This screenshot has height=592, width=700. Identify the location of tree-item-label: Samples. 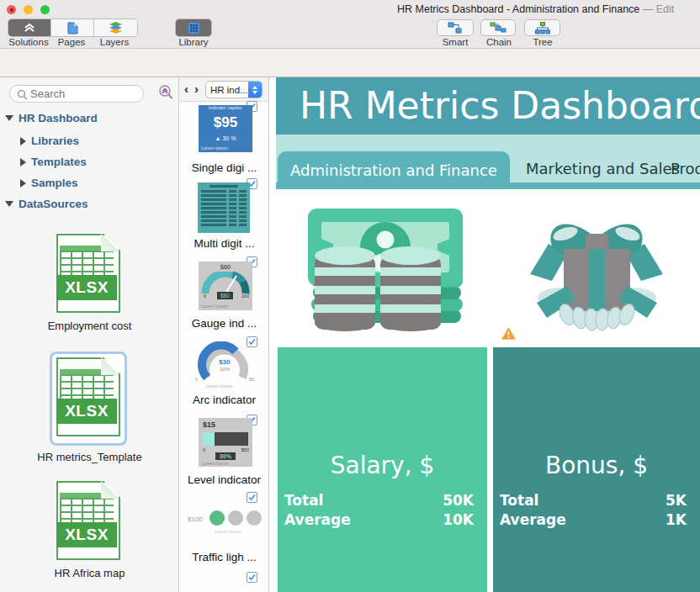
(55, 183).